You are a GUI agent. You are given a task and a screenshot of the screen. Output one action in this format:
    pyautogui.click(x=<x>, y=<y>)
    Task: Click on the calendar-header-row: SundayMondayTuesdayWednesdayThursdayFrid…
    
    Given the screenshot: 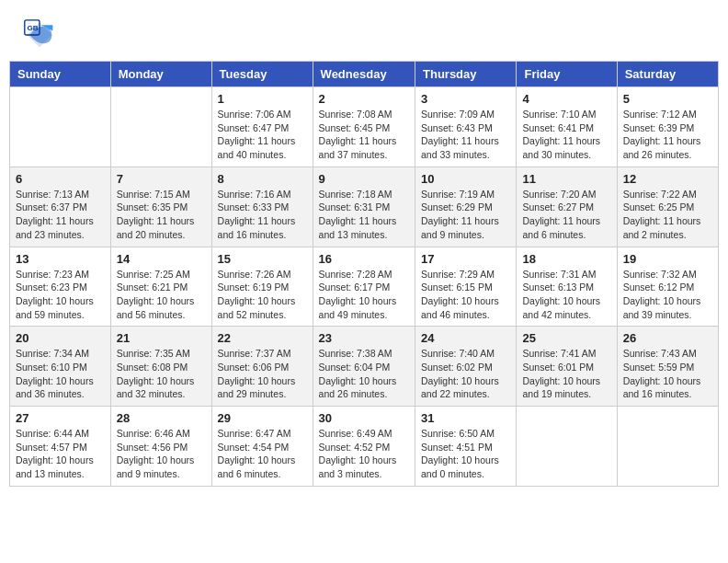 What is the action you would take?
    pyautogui.click(x=364, y=75)
    